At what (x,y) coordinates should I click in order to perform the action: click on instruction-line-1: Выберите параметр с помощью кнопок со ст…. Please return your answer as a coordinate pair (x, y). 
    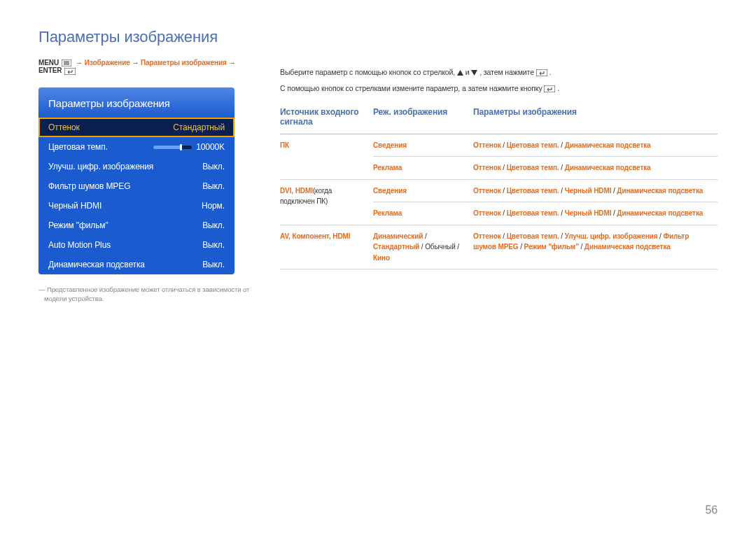
    Looking at the image, I should click on (498, 73).